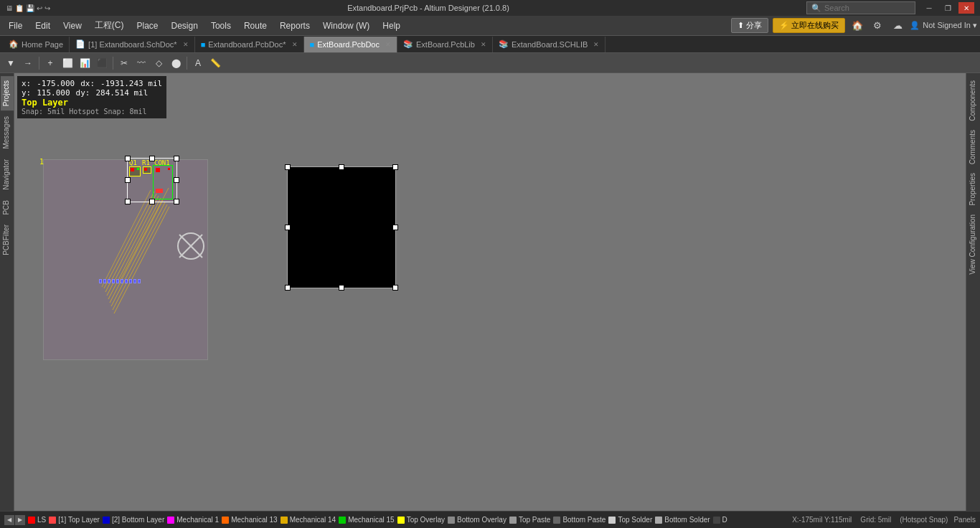  Describe the element at coordinates (176, 63) in the screenshot. I see `tool-circle: ⬤` at that location.